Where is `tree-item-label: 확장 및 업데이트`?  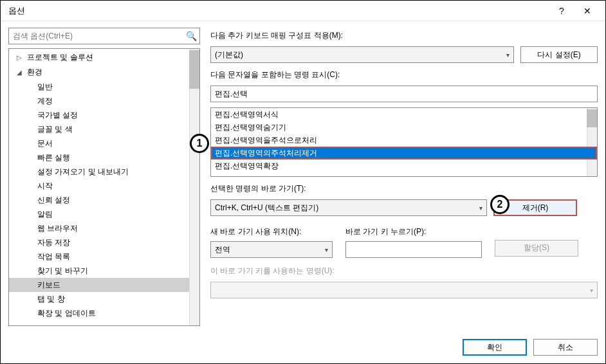 tree-item-label: 확장 및 업데이트 is located at coordinates (67, 313).